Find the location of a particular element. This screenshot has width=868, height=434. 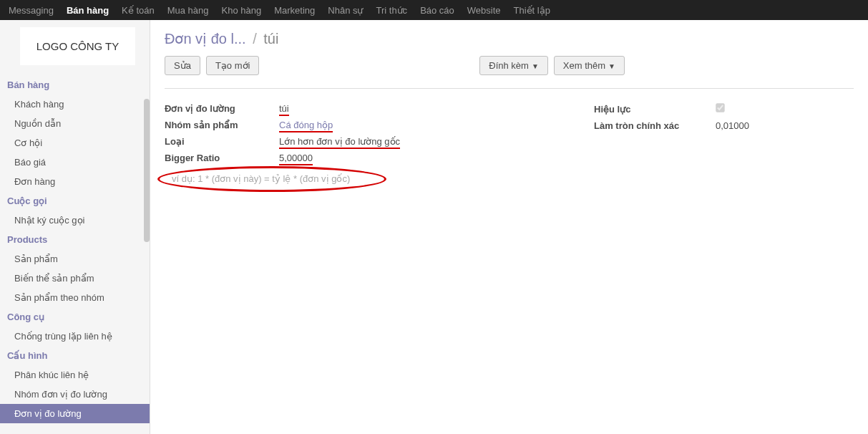

topnav-item: Marketing is located at coordinates (295, 10).